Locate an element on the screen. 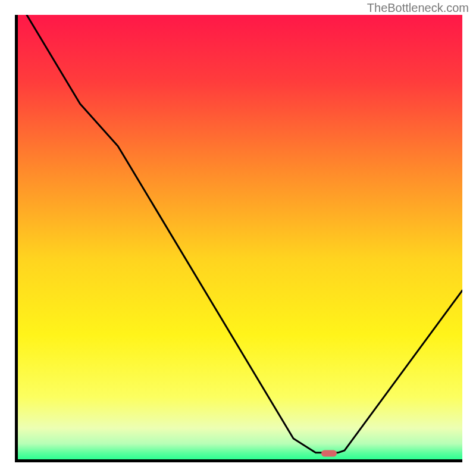 The height and width of the screenshot is (476, 476). x-axis is located at coordinates (239, 461).